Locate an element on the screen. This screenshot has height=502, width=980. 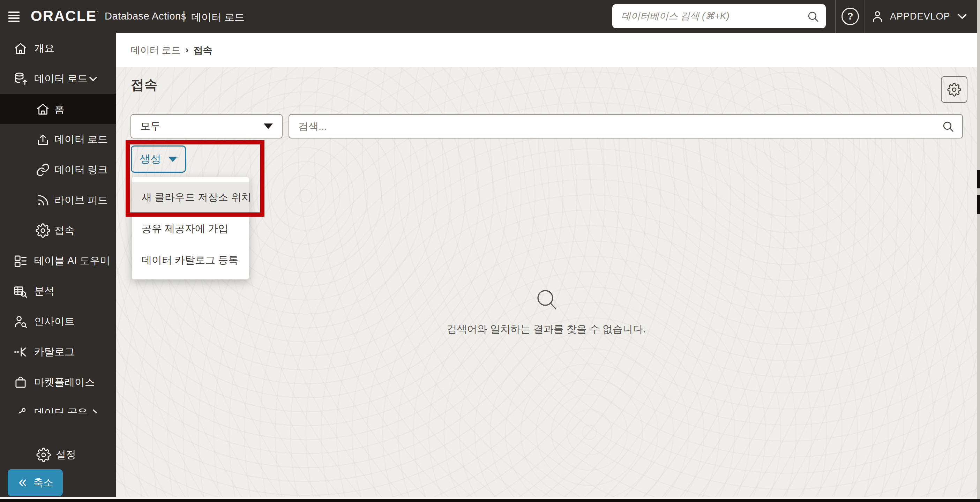
sidebar-item-marketplace: 마켓플레이스 is located at coordinates (58, 382).